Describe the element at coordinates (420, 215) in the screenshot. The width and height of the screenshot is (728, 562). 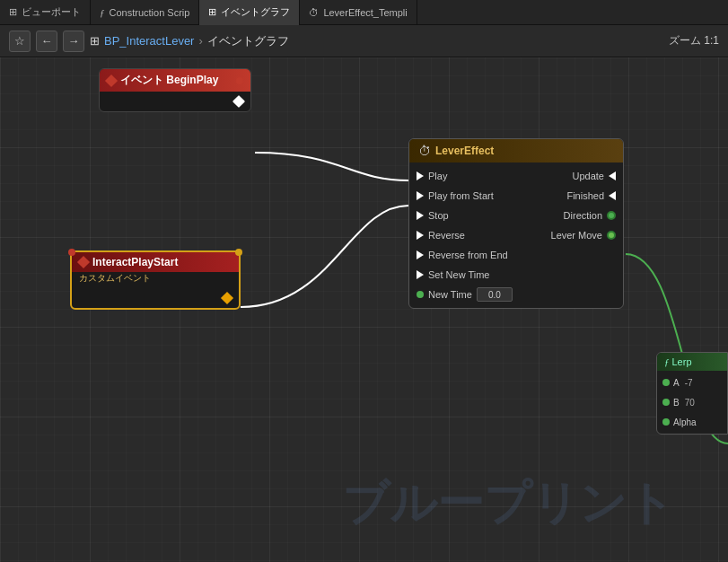
I see `stop-arrow-in` at that location.